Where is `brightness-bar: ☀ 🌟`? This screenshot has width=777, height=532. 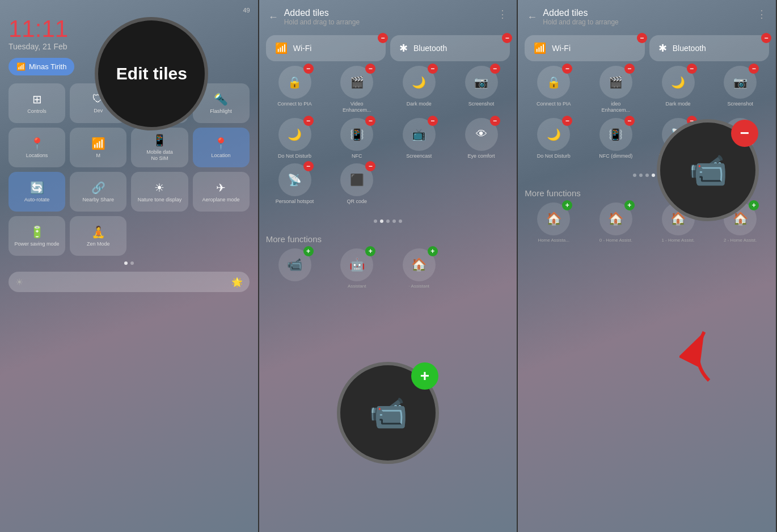
brightness-bar: ☀ 🌟 is located at coordinates (129, 282).